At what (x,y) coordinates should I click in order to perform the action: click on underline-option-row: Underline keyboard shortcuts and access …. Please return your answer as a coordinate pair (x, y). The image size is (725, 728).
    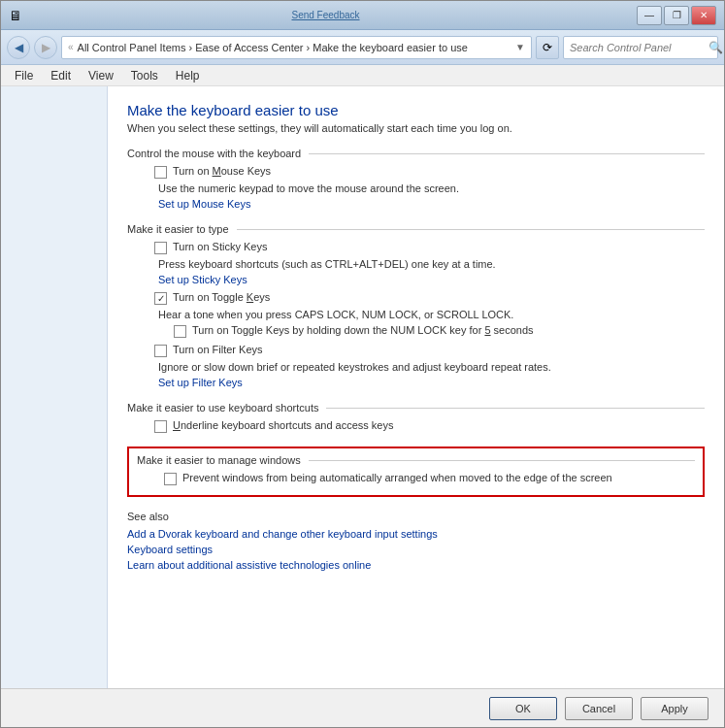
    Looking at the image, I should click on (415, 426).